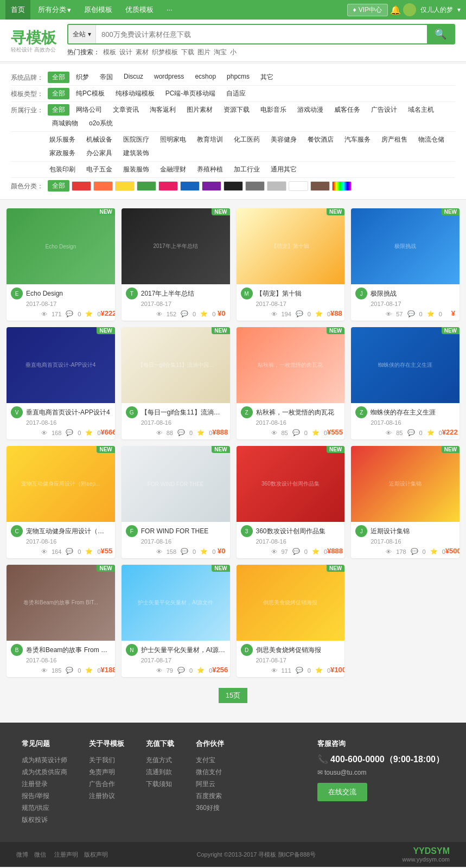  I want to click on search-site-select: 全站 ▾, so click(82, 34).